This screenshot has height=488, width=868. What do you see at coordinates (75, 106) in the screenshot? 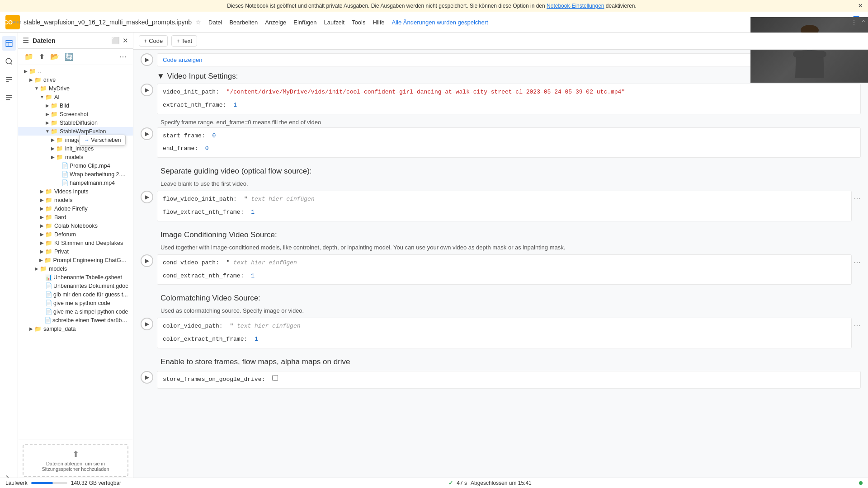
I see `tree-item-bild: ▶ 📁 Bild` at bounding box center [75, 106].